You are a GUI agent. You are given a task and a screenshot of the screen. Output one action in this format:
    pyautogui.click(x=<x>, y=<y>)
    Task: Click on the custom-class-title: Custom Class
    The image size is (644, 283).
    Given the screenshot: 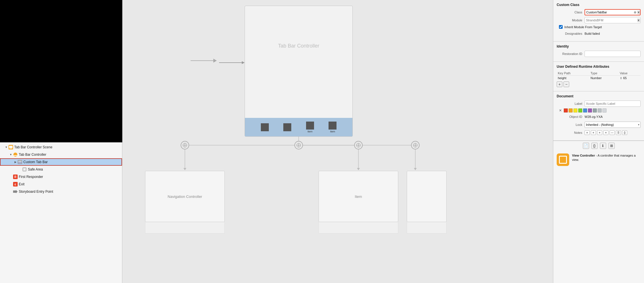 What is the action you would take?
    pyautogui.click(x=598, y=5)
    